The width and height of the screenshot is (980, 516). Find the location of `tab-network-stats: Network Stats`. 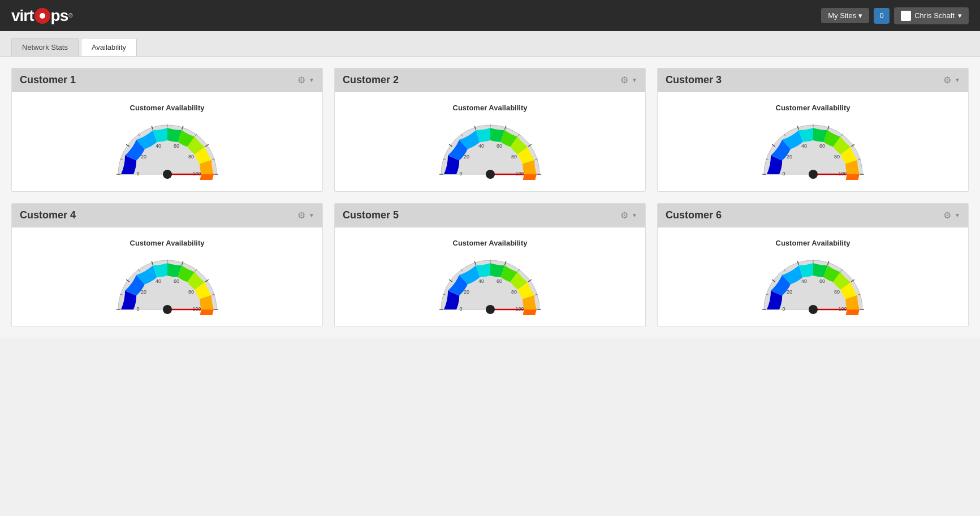

tab-network-stats: Network Stats is located at coordinates (45, 47).